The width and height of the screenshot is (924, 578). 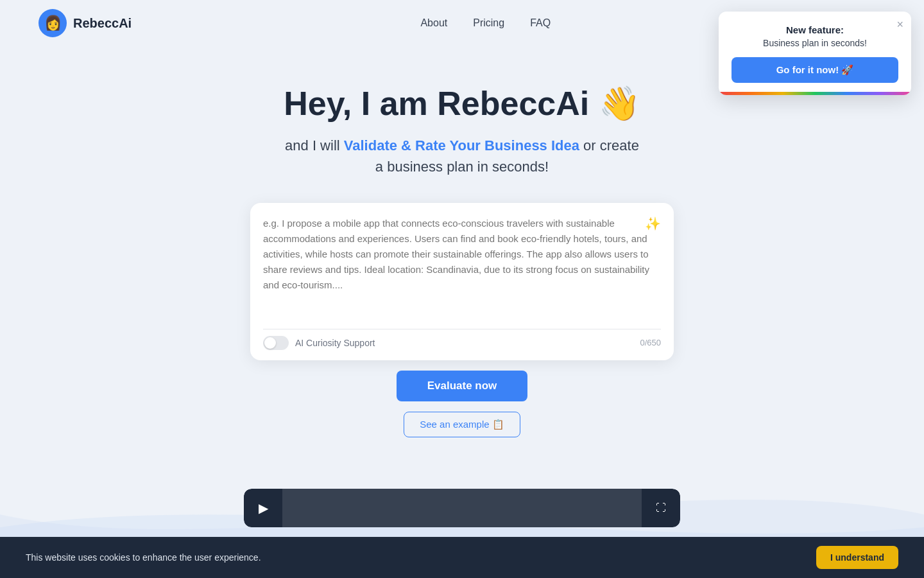 I want to click on nav-links: About Pricing FAQ, so click(x=485, y=23).